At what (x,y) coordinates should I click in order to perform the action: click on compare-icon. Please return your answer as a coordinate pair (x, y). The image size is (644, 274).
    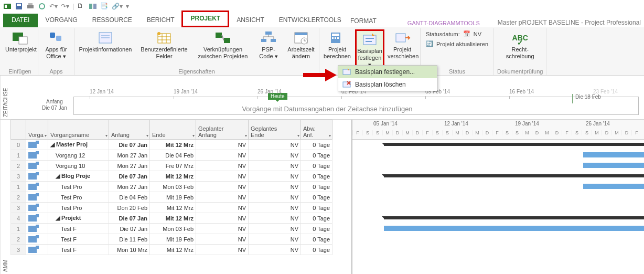
    Looking at the image, I should click on (93, 6).